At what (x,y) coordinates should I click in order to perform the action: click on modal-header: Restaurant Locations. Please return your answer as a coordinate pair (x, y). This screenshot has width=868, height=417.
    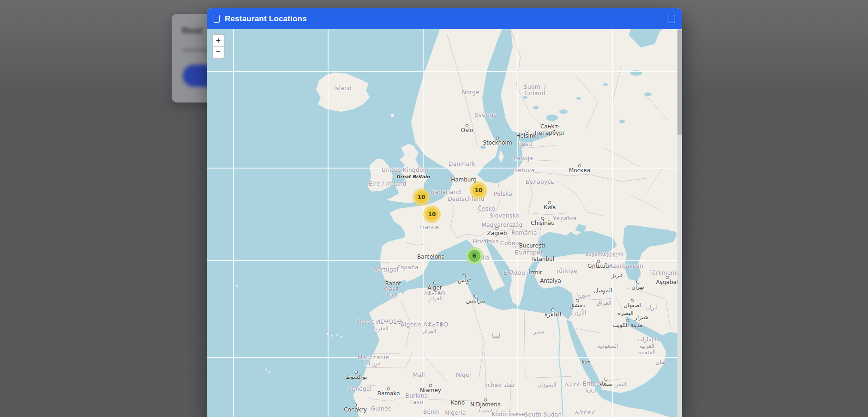
    Looking at the image, I should click on (444, 18).